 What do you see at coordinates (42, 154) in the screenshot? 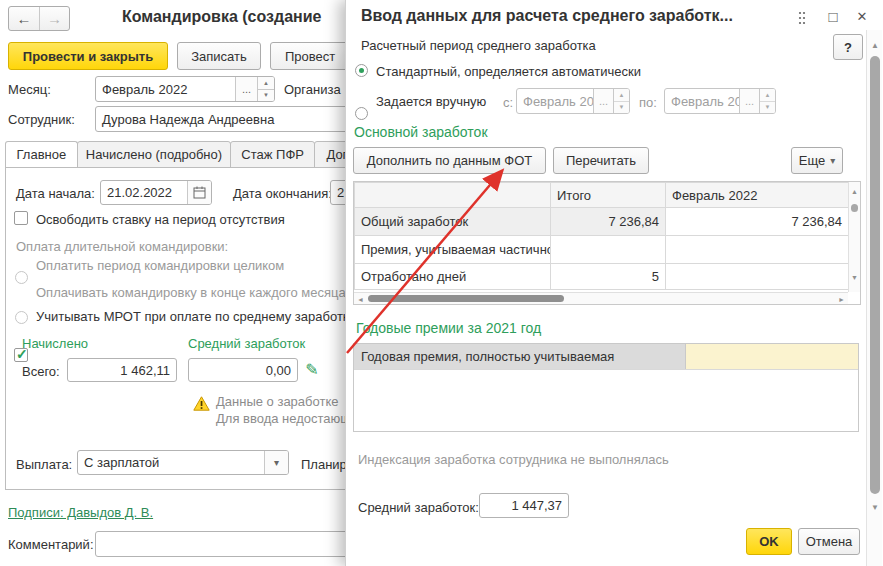
I see `tab-main: Главное` at bounding box center [42, 154].